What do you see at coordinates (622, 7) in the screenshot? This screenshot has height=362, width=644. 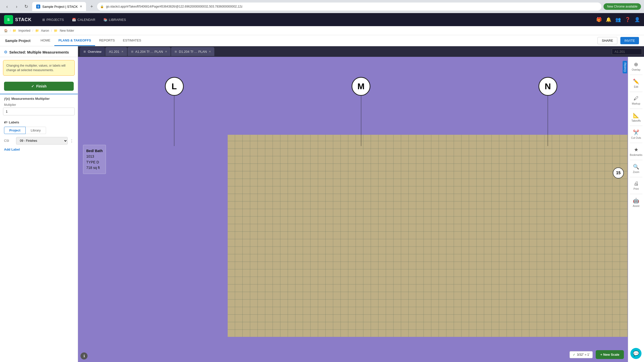 I see `chrome-update-banner: New Chrome available` at bounding box center [622, 7].